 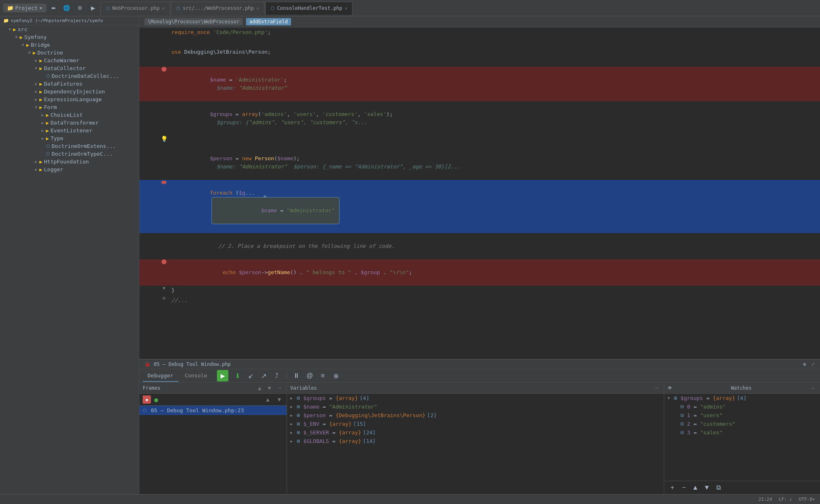 What do you see at coordinates (813, 388) in the screenshot?
I see `watches-header-btns: →` at bounding box center [813, 388].